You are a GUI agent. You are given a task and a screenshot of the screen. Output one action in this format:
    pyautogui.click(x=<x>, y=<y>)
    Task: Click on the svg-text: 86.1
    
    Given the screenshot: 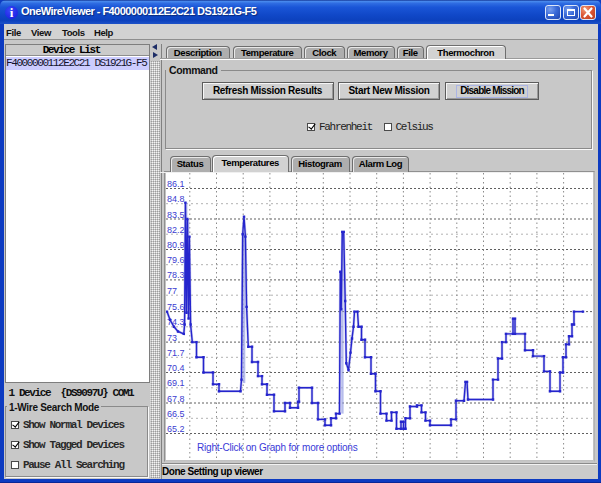 What is the action you would take?
    pyautogui.click(x=176, y=184)
    